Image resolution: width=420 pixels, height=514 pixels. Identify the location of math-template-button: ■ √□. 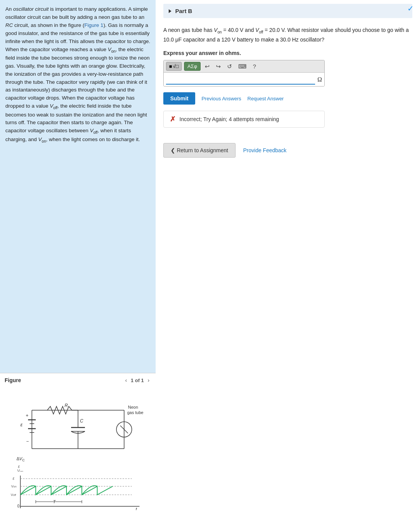
(174, 66).